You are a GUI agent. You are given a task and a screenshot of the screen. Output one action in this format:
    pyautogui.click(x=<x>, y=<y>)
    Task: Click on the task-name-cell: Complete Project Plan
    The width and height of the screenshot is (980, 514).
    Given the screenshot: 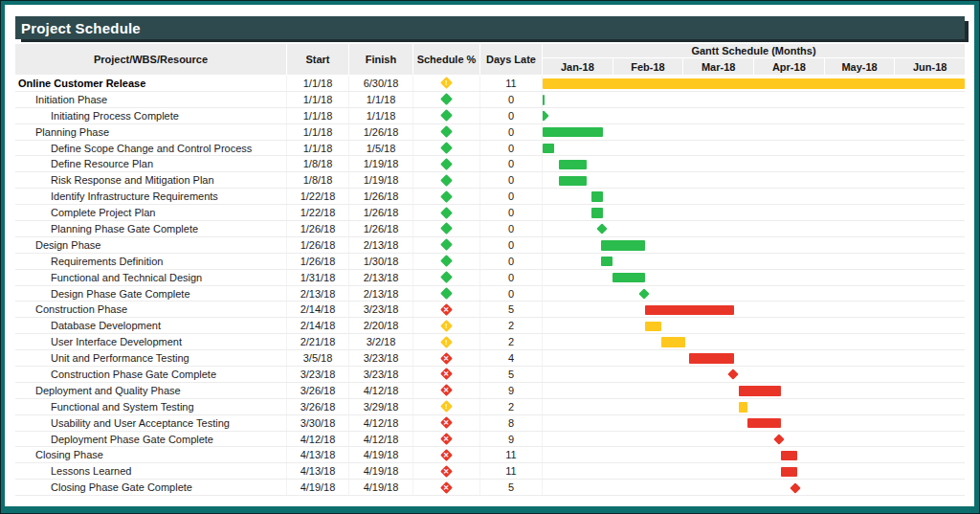 What is the action you would take?
    pyautogui.click(x=151, y=212)
    